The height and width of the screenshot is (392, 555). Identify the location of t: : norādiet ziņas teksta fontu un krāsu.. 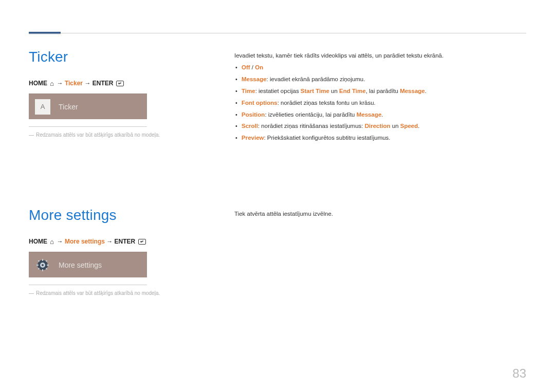
(327, 103).